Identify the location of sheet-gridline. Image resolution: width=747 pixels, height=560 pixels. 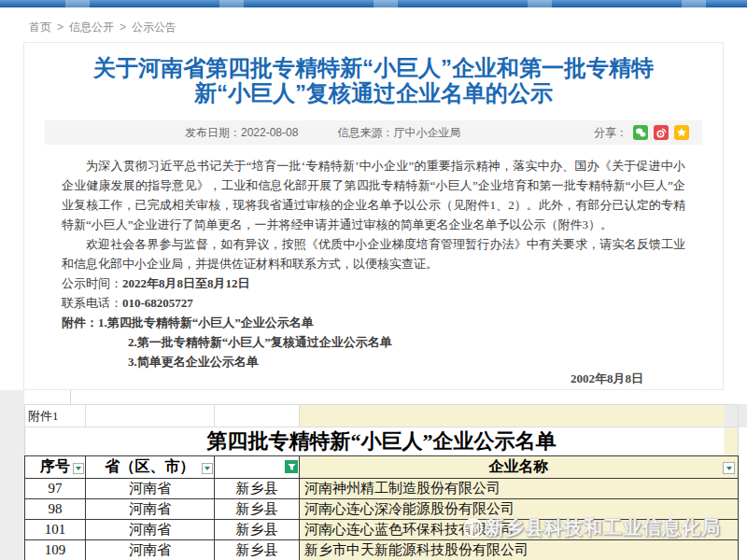
(71, 398).